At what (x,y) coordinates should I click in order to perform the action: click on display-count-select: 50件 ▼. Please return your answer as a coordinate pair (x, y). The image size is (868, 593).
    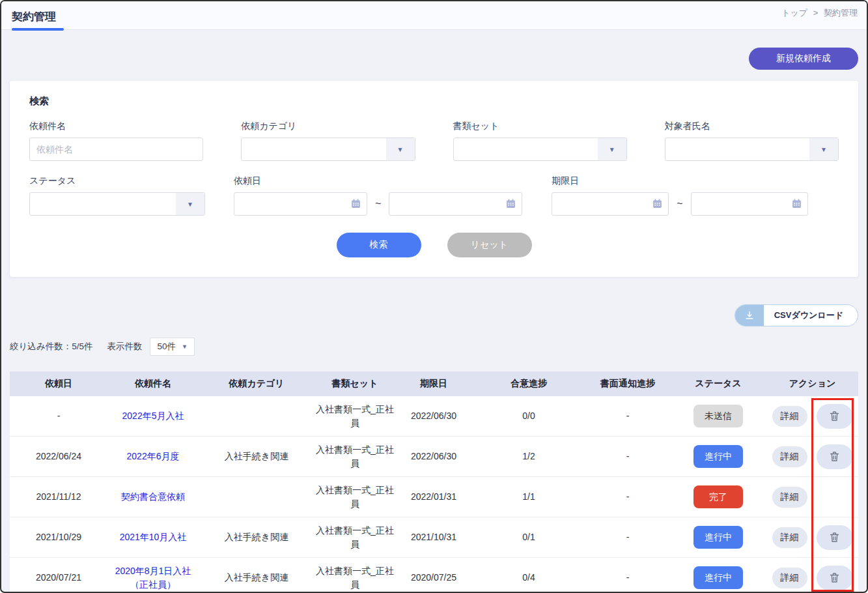
    Looking at the image, I should click on (172, 347).